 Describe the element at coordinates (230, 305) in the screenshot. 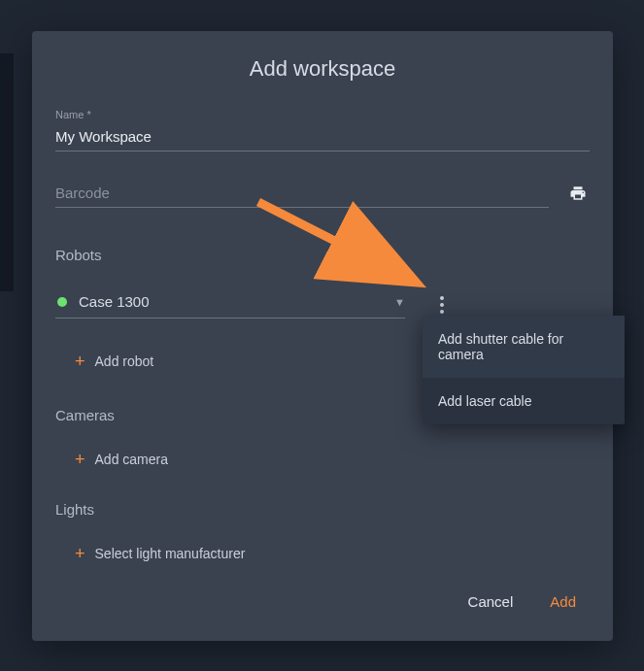

I see `robot-select: Case 1300 ▼` at that location.